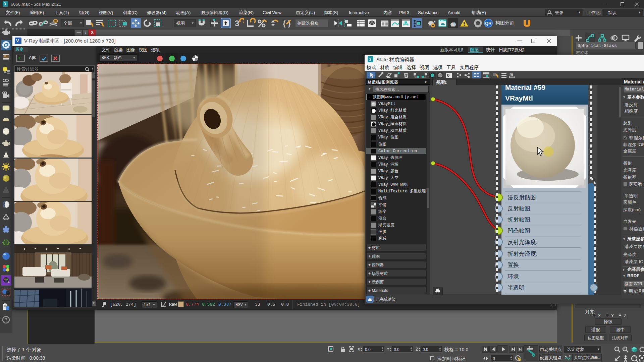 This screenshot has height=362, width=644. Describe the element at coordinates (522, 198) in the screenshot. I see `svg-text: 漫反射贴图` at that location.